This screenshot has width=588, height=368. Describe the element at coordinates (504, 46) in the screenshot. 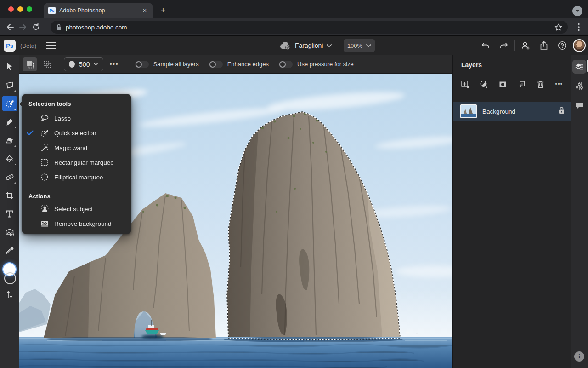

I see `redo-icon` at that location.